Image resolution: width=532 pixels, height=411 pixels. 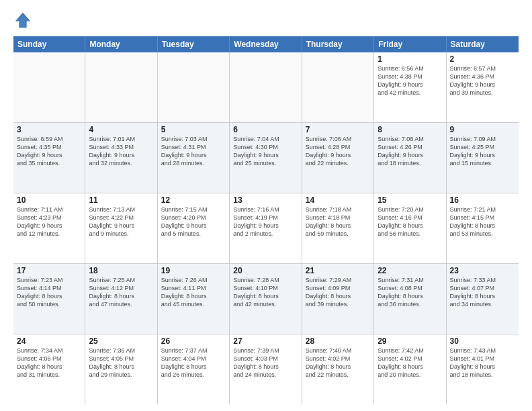 I want to click on day-cell: 6Sunrise: 7:04 AM Sunset: 4:30 PM Daylig…, so click(x=266, y=158).